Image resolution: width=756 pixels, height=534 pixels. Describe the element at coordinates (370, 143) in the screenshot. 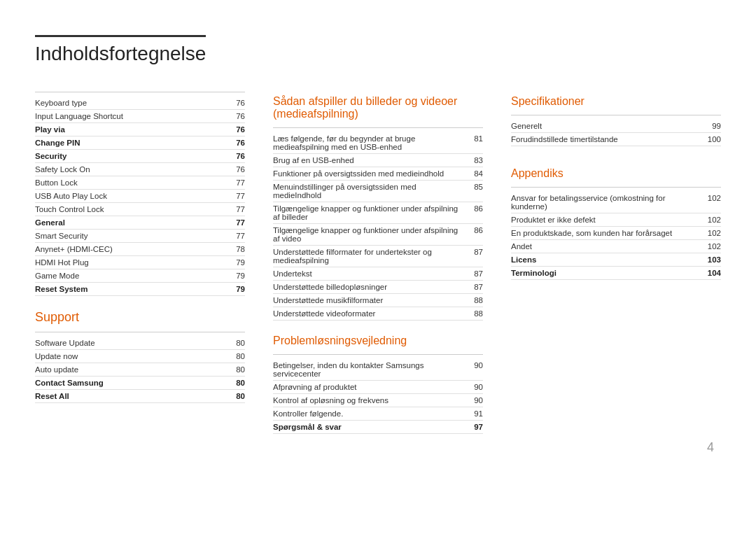

I see `toc-label: Læs følgende, før du begynder at bruge m…` at that location.